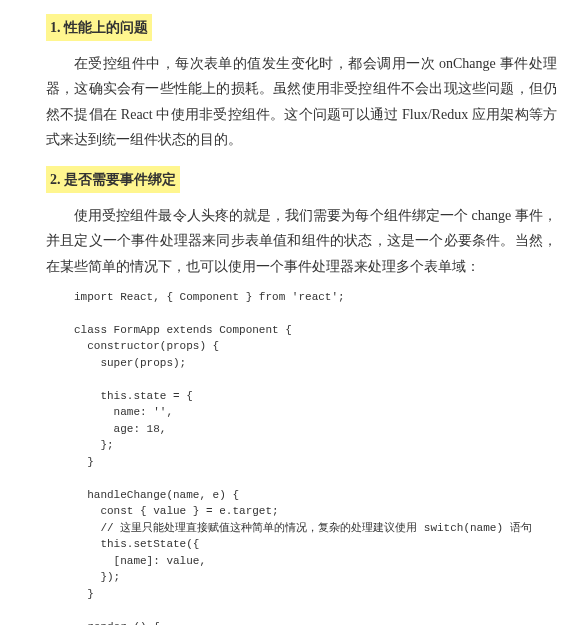  I want to click on section-heading-1: 1. 性能上的问题, so click(99, 28).